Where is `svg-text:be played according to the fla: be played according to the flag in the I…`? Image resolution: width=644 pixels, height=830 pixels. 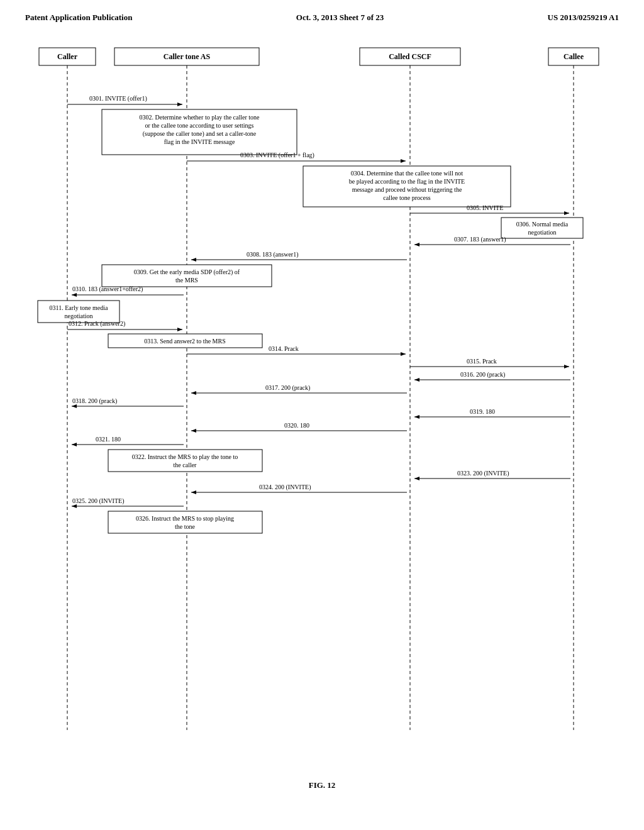 svg-text:be played according to the fla: be played according to the flag in the I… is located at coordinates (407, 181).